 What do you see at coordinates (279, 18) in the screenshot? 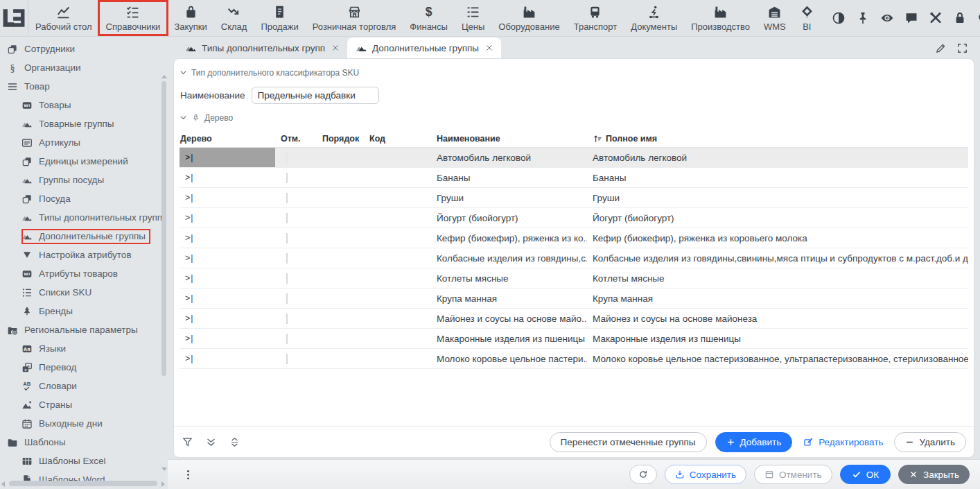
I see `toolbar-item-sales: Продажи` at bounding box center [279, 18].